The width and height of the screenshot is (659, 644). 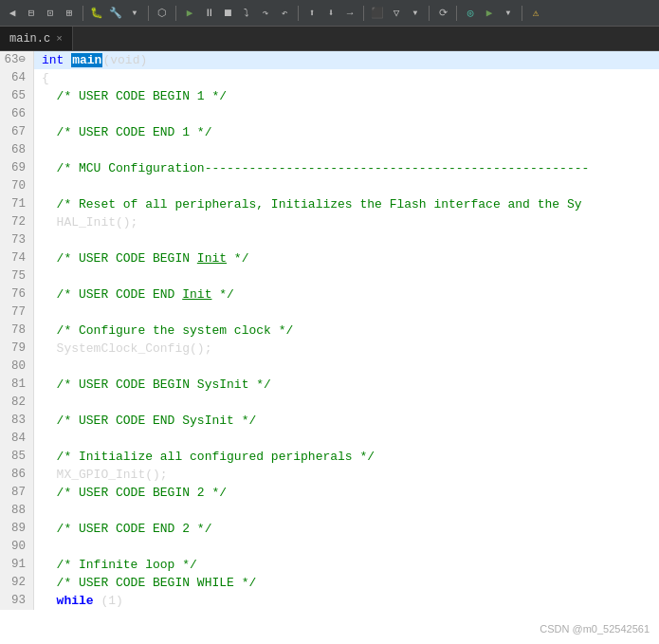 What do you see at coordinates (265, 13) in the screenshot?
I see `toolbar-step-over: ↷` at bounding box center [265, 13].